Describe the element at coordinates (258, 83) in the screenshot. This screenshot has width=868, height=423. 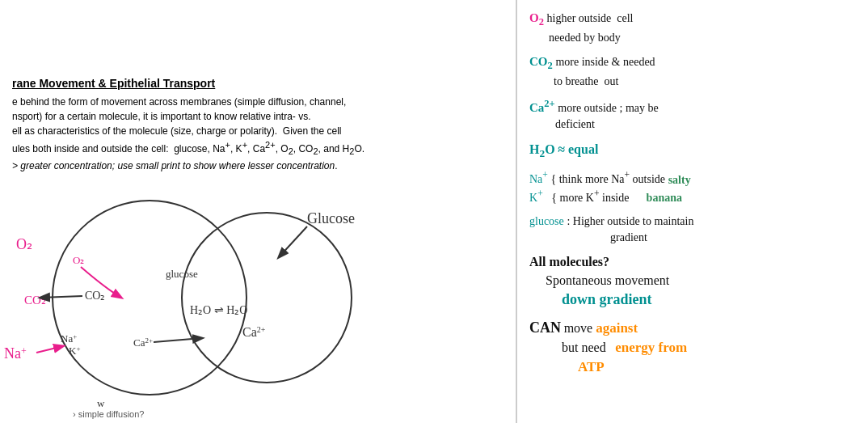
I see `section-title: rane Movement & Epithelial Transport` at that location.